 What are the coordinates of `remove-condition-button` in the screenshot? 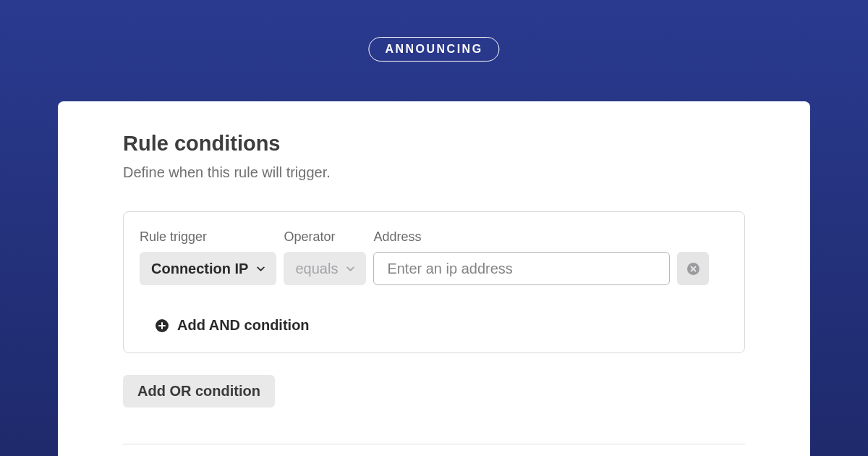 It's located at (693, 269).